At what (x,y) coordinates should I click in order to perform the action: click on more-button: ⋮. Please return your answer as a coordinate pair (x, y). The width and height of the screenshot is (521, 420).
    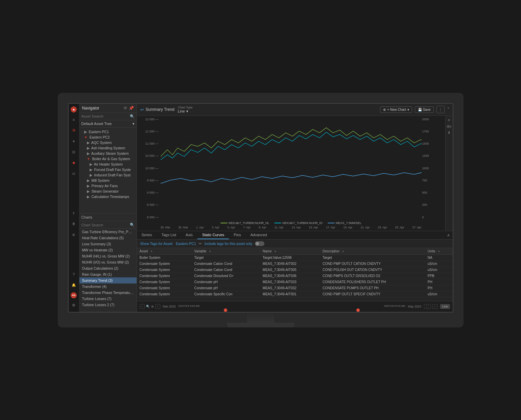
    Looking at the image, I should click on (441, 109).